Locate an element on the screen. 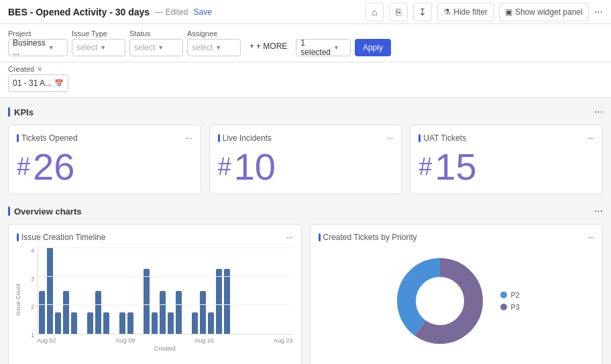  kpis-bar is located at coordinates (9, 112).